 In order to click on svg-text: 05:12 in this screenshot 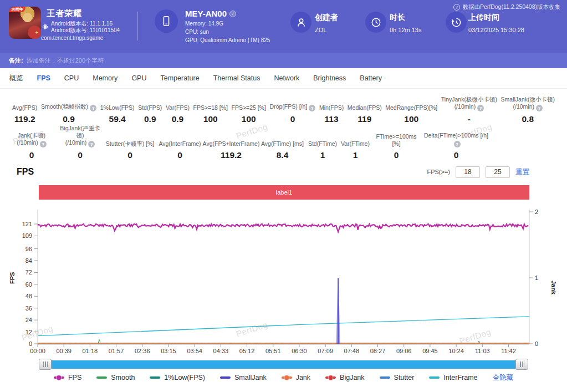, I will do `click(247, 351)`.